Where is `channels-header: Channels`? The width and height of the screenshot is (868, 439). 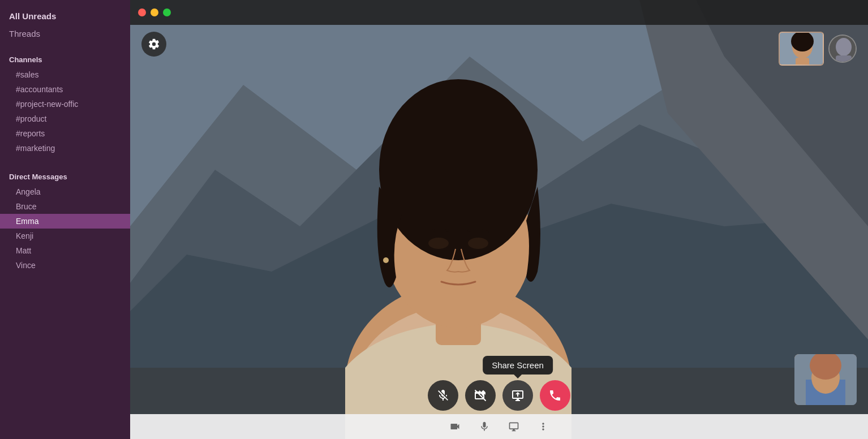
channels-header: Channels is located at coordinates (65, 57).